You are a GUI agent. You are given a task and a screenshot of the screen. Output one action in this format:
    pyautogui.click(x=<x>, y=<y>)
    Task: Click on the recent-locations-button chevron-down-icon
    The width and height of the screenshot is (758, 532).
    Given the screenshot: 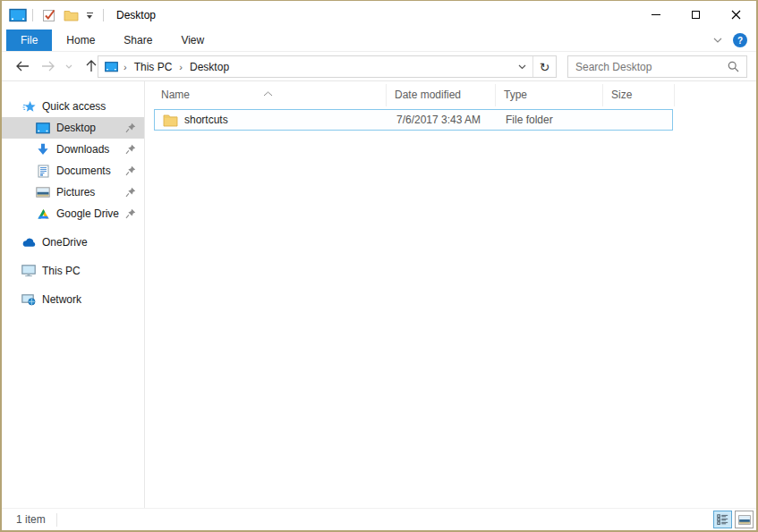 What is the action you would take?
    pyautogui.click(x=69, y=66)
    